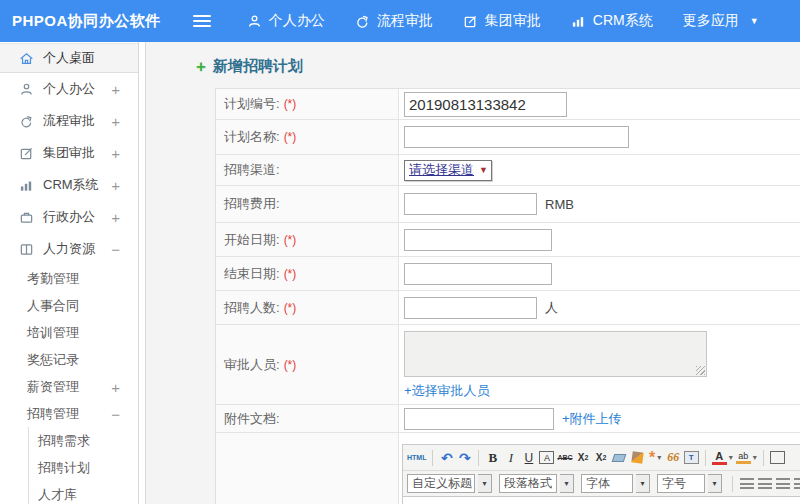 This screenshot has width=800, height=504. What do you see at coordinates (69, 306) in the screenshot?
I see `sidebar-item-hr-contract: 人事合同` at bounding box center [69, 306].